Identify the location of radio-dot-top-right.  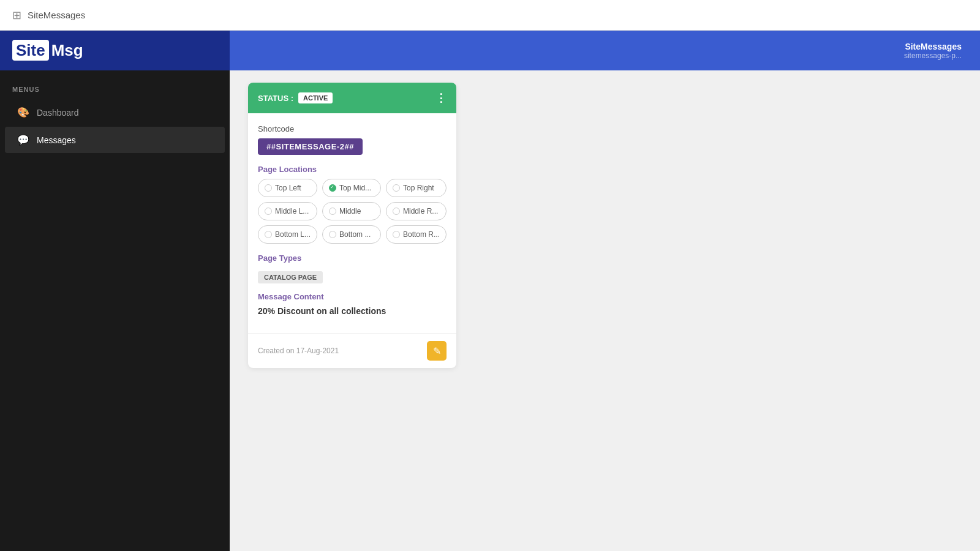
(396, 188).